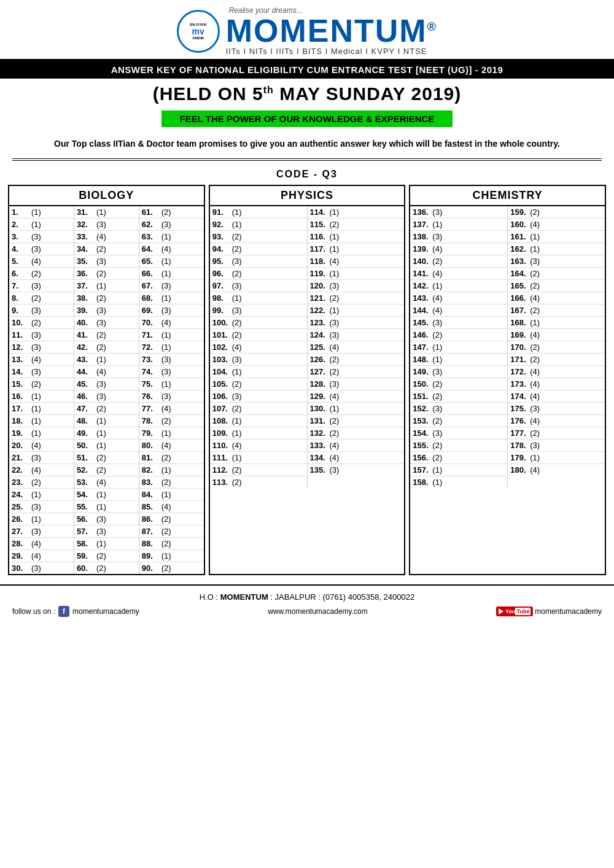 The image size is (614, 868). Describe the element at coordinates (320, 225) in the screenshot. I see `q-number: 115.` at that location.